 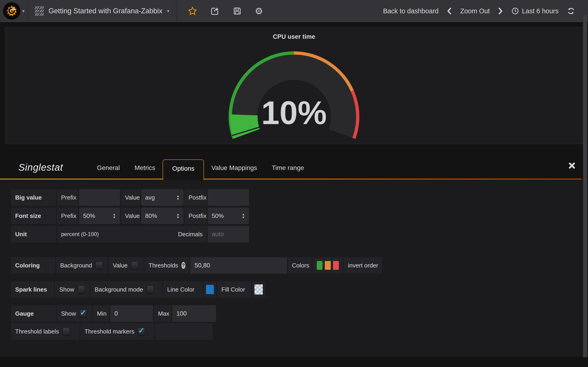 What do you see at coordinates (72, 290) in the screenshot?
I see `spark-show-option: Show` at bounding box center [72, 290].